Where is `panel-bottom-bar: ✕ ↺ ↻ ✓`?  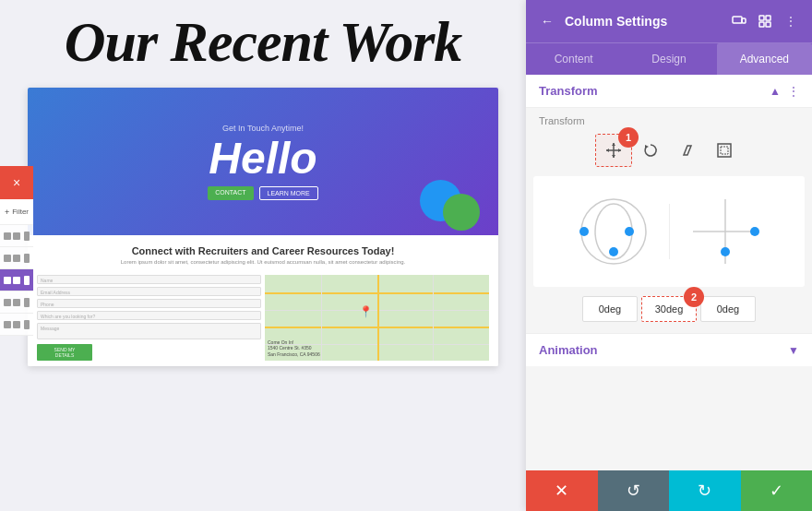 panel-bottom-bar: ✕ ↺ ↻ ✓ is located at coordinates (669, 491).